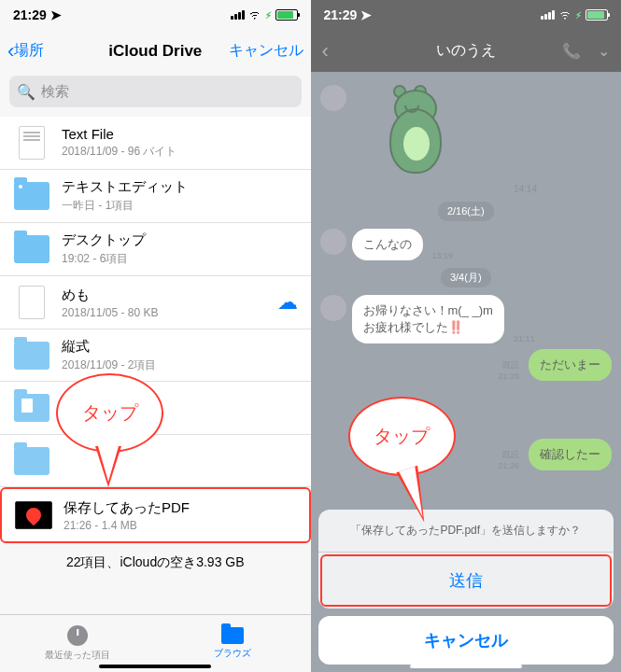 This screenshot has height=672, width=621. What do you see at coordinates (388, 245) in the screenshot?
I see `message-bubble: こんなの` at bounding box center [388, 245].